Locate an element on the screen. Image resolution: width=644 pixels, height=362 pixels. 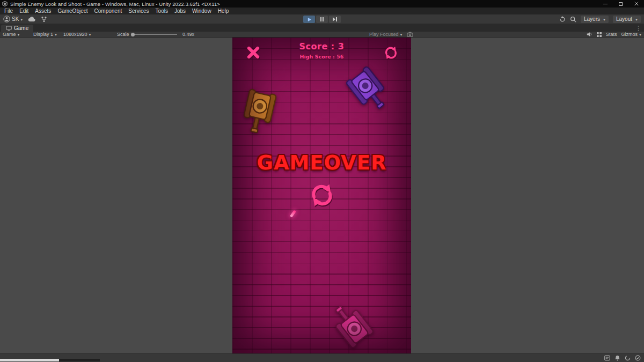
restart-icon is located at coordinates (391, 53).